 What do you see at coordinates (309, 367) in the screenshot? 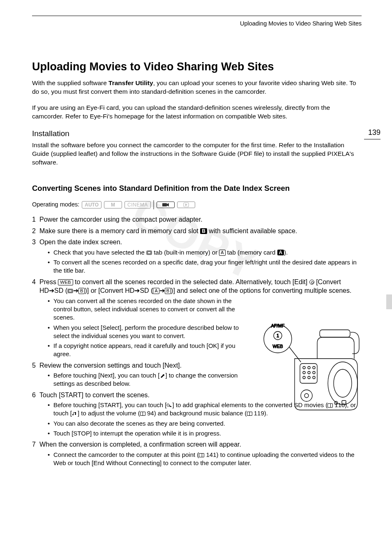
I see `camcorder-illustration: AF/MF 1 WEB` at bounding box center [309, 367].